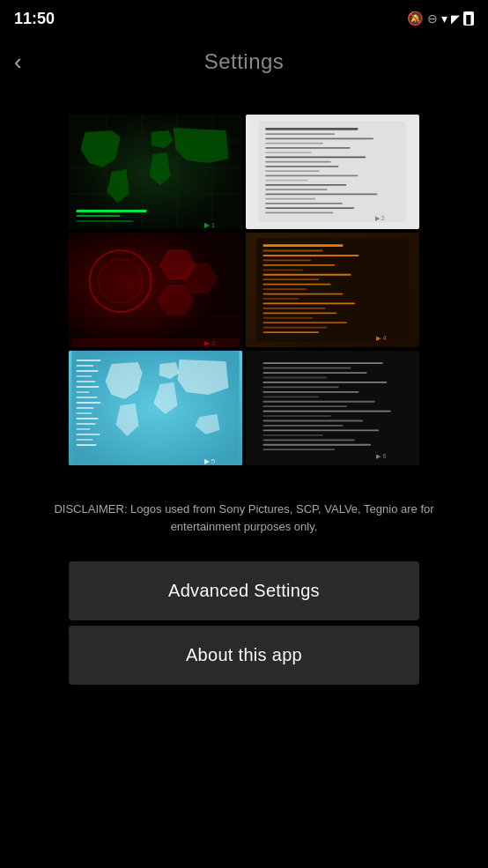  I want to click on theme-thumbnail-5: ▶ 5, so click(155, 408).